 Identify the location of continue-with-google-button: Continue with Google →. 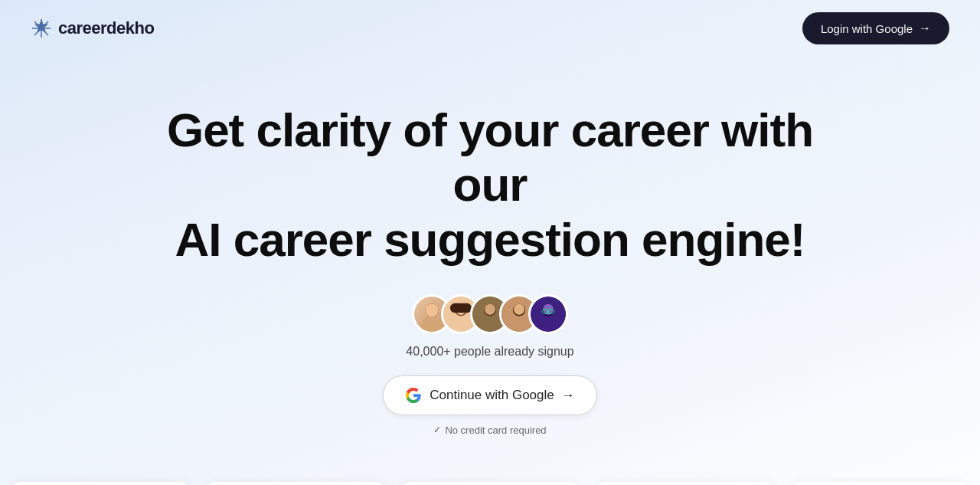
(490, 395).